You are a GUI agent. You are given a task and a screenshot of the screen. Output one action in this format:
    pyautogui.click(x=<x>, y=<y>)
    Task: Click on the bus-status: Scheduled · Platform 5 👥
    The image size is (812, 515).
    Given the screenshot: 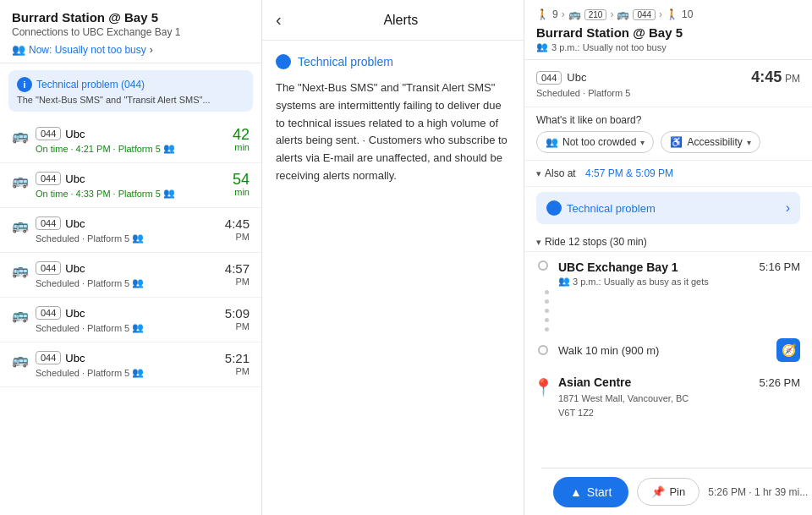 What is the action you would take?
    pyautogui.click(x=127, y=282)
    